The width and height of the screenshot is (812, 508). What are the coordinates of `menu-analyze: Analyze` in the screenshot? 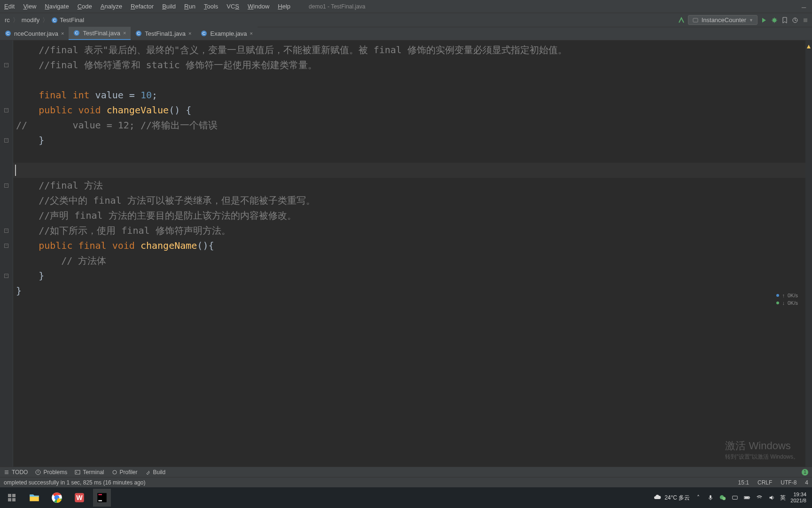 It's located at (111, 7).